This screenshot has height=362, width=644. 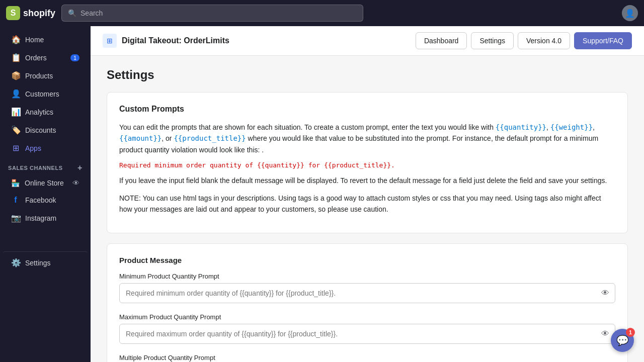 I want to click on sidebar-label-instagram: Instagram, so click(x=41, y=218).